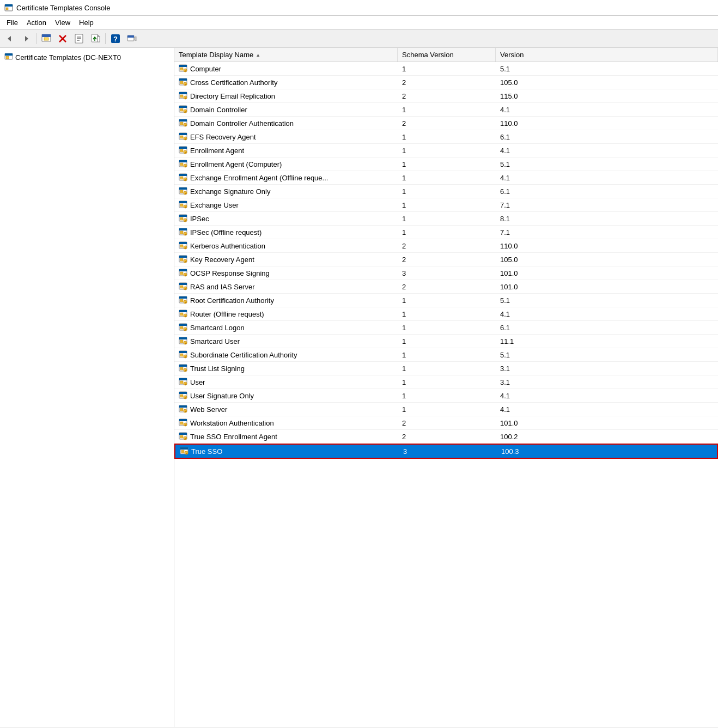 The width and height of the screenshot is (718, 728). I want to click on cell-name: ★ OCSP Response Signing, so click(286, 273).